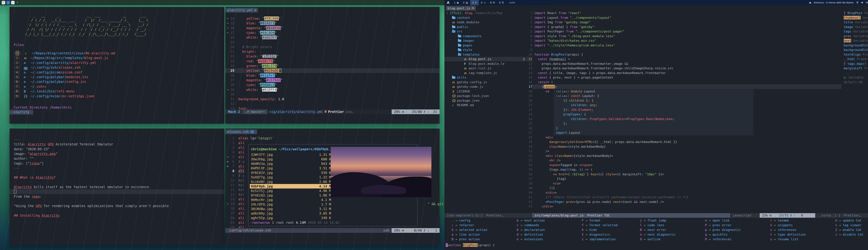  I want to click on startify-entry: [7] ⚙ ~/.zshrc, so click(30, 87).